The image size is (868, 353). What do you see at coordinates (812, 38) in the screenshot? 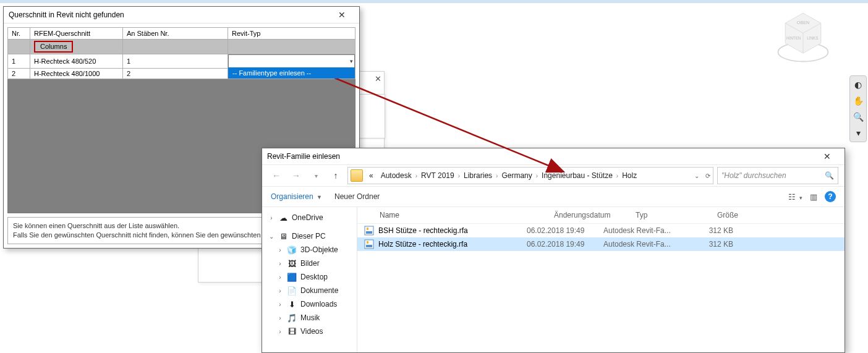
I see `svg-text: LINKS` at bounding box center [812, 38].